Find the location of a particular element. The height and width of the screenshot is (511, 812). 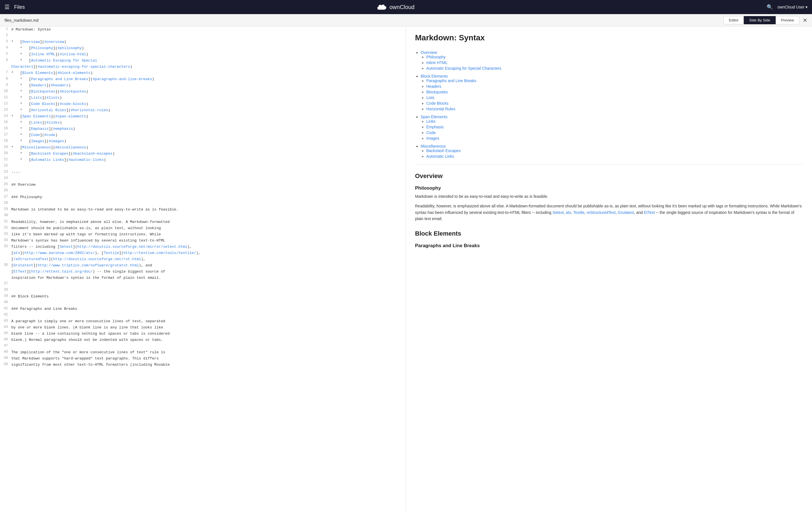

restructuredtext-link: reStructuredText is located at coordinates (601, 213).